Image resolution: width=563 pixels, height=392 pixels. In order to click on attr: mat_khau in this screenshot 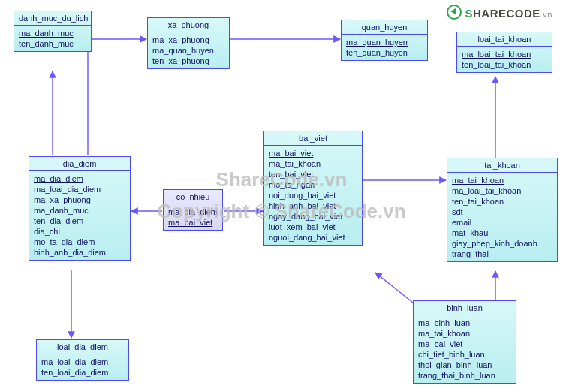, I will do `click(502, 233)`.